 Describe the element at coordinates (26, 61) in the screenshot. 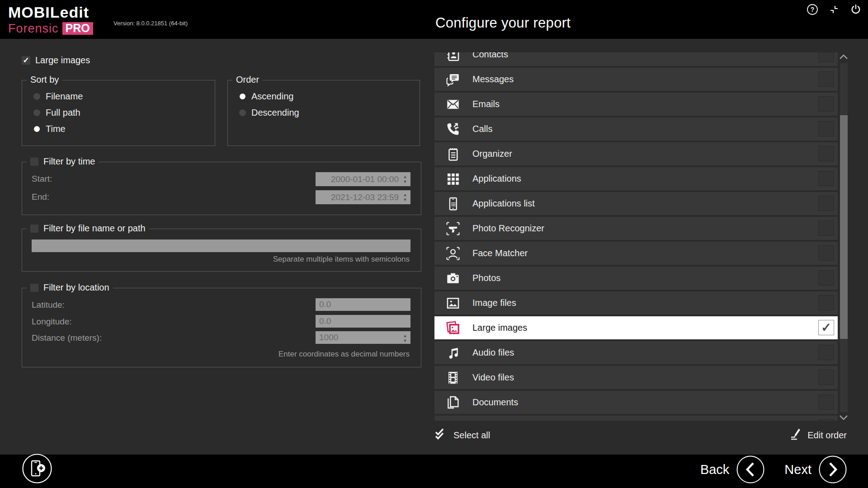

I see `large-images-checkbox-box: ✓` at that location.